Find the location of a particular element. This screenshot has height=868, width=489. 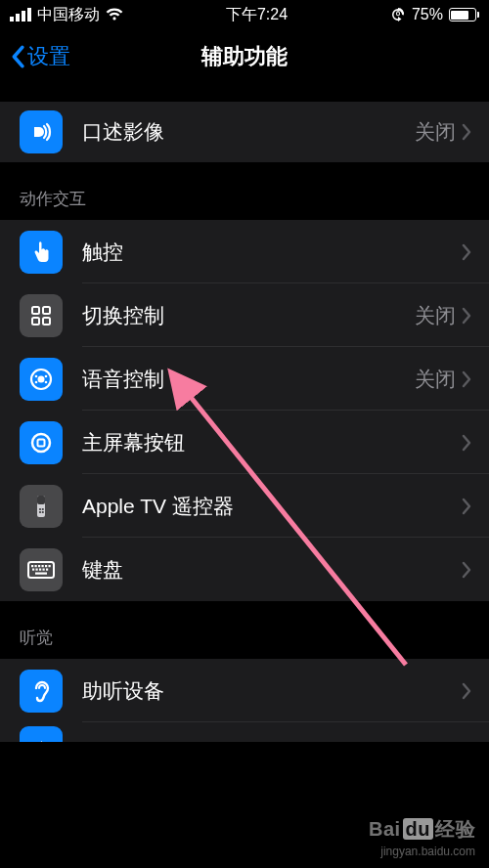

back-button: 设置 is located at coordinates (40, 57).